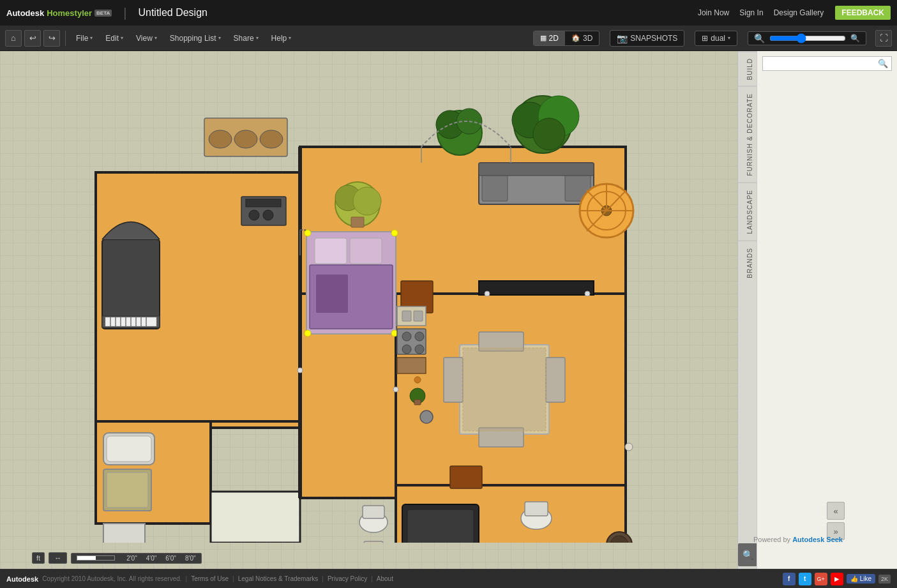 The height and width of the screenshot is (588, 897). I want to click on help-arrow: ▾, so click(290, 38).